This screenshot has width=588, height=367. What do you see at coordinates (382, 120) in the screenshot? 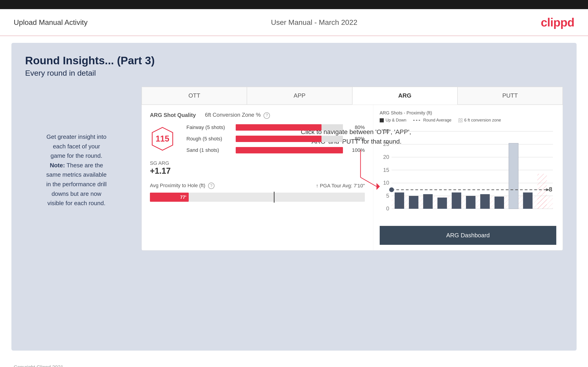
I see `legend-square-icon` at bounding box center [382, 120].